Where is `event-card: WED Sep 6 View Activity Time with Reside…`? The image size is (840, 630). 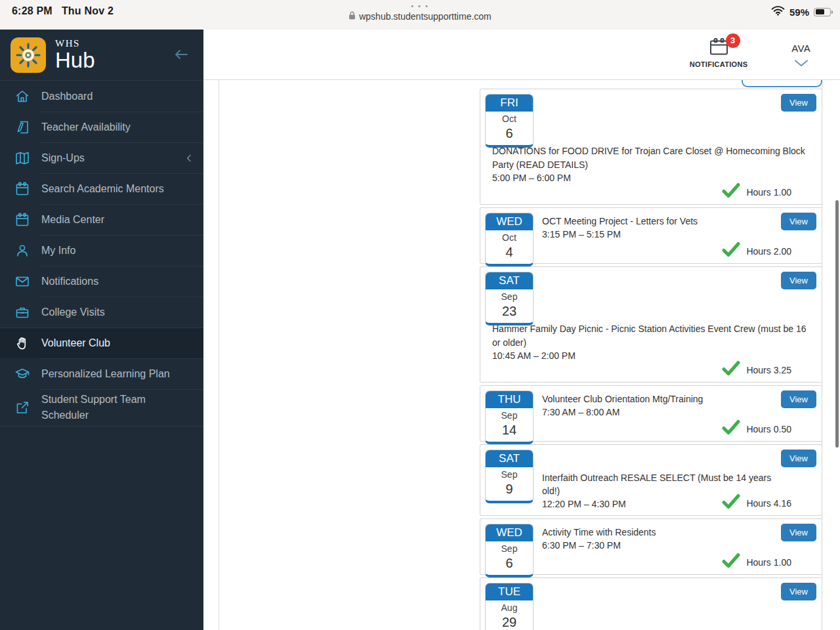 event-card: WED Sep 6 View Activity Time with Reside… is located at coordinates (651, 547).